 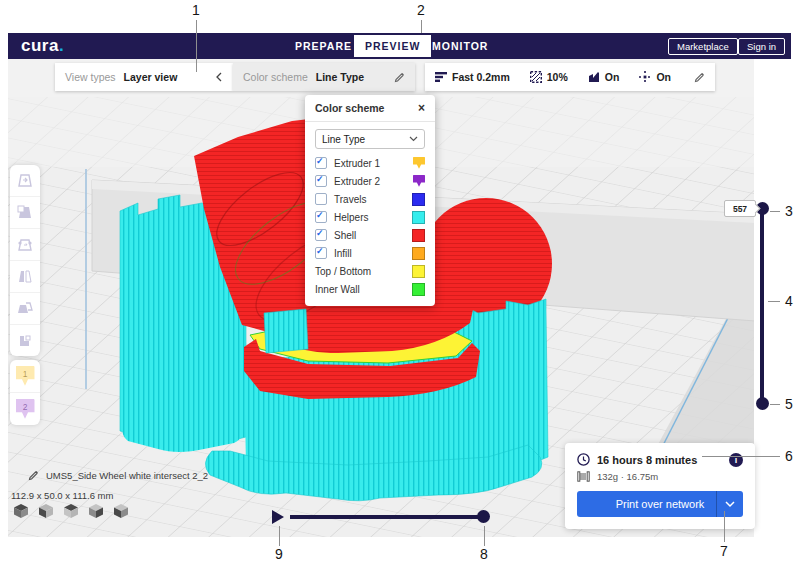 What do you see at coordinates (484, 554) in the screenshot?
I see `callout-8: 8` at bounding box center [484, 554].